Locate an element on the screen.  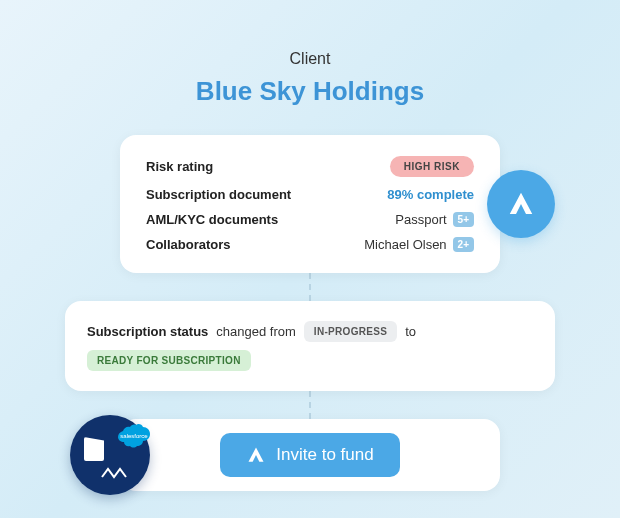
status-text-1: changed from is located at coordinates (256, 332).